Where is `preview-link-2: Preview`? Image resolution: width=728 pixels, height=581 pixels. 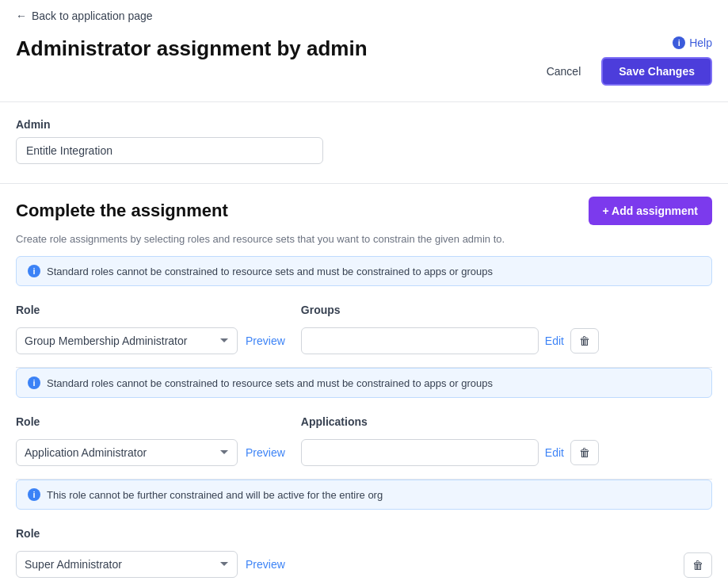
preview-link-2: Preview is located at coordinates (265, 453).